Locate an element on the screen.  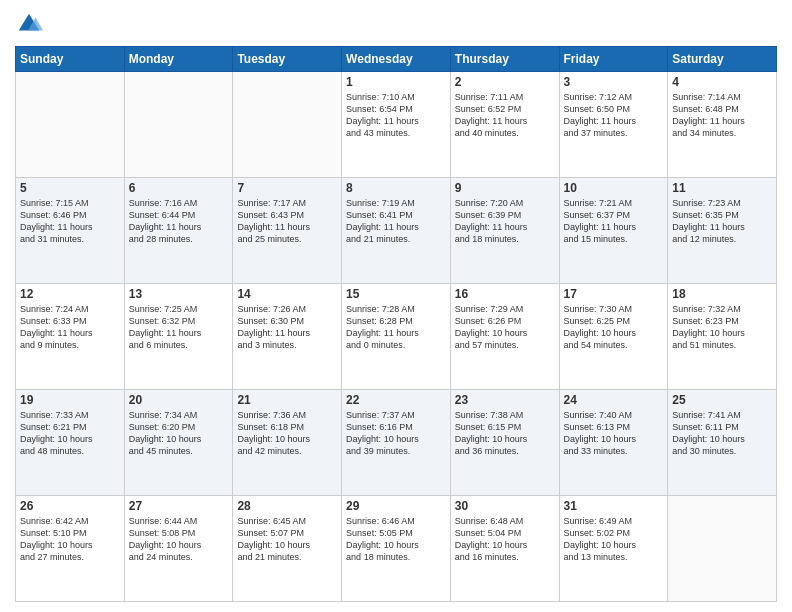
calendar-cell: 27Sunrise: 6:44 AM Sunset: 5:08 PM Dayli… is located at coordinates (178, 549).